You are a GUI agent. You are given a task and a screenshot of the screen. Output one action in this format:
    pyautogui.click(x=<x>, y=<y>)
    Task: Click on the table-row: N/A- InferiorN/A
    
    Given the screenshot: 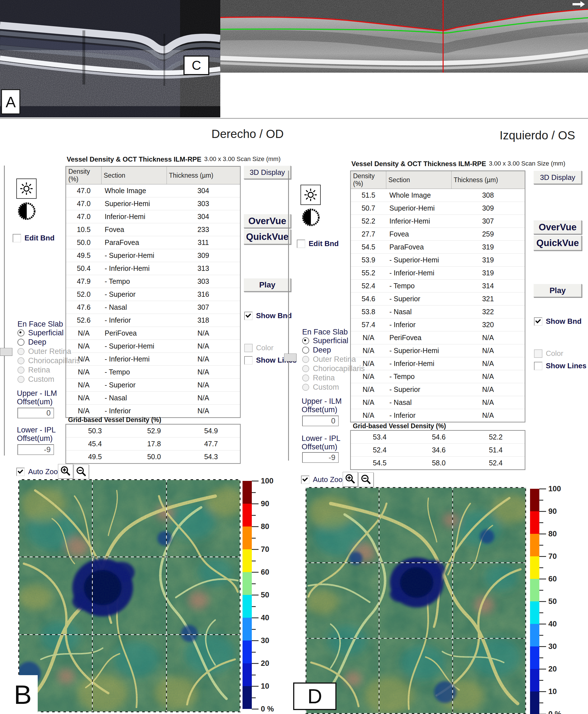 What is the action you would take?
    pyautogui.click(x=438, y=415)
    